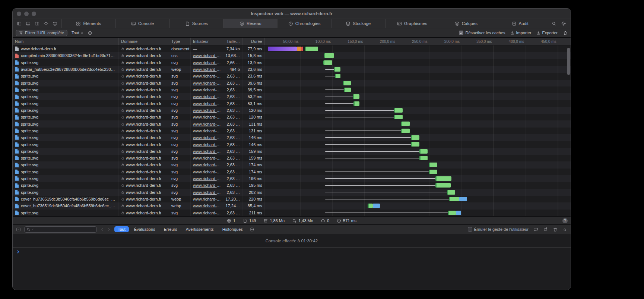  I want to click on column-header-type: Type, so click(180, 41).